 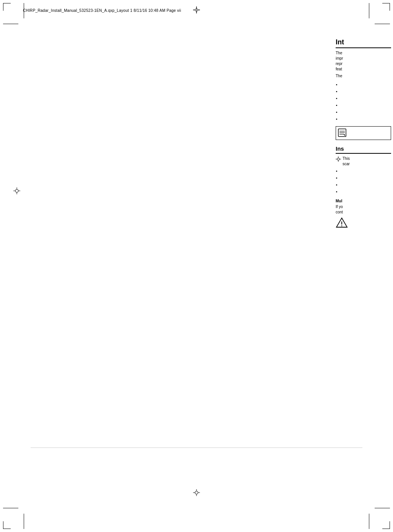 What do you see at coordinates (363, 161) in the screenshot?
I see `install-paragraph: This scar` at bounding box center [363, 161].